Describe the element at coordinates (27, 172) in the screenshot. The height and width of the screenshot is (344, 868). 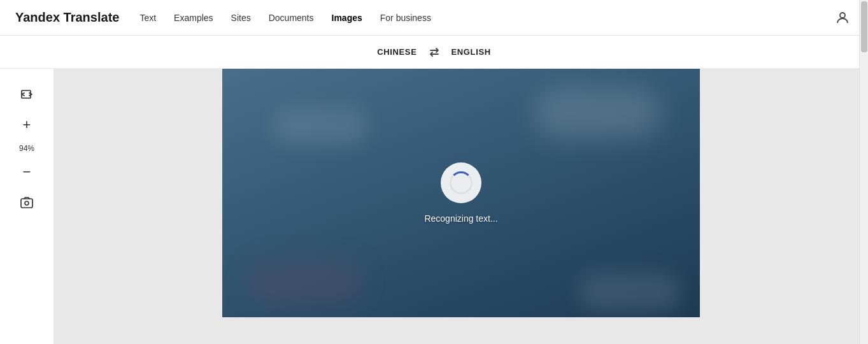
I see `zoom-out-button: −` at that location.